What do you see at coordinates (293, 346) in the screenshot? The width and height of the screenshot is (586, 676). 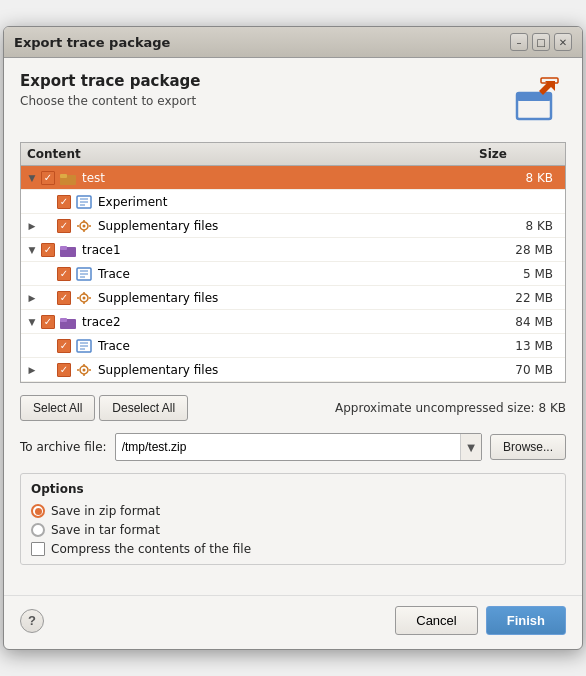 I see `table-row: Trace 13 MB` at bounding box center [293, 346].